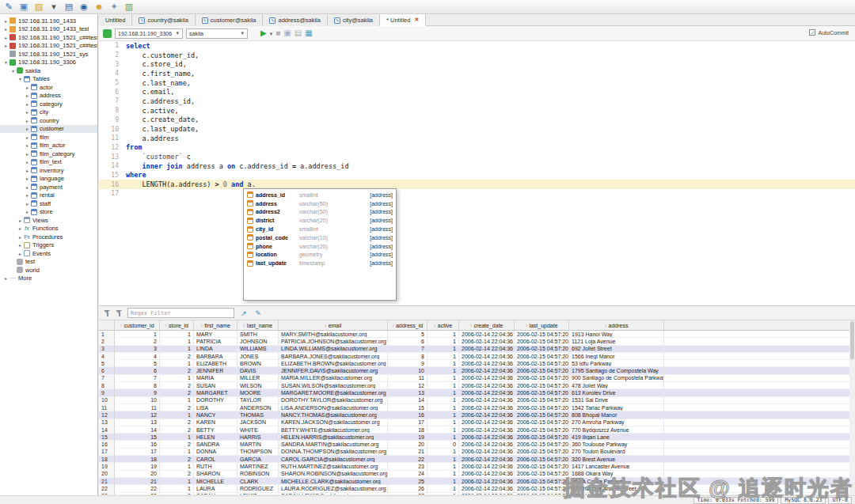  Describe the element at coordinates (542, 325) in the screenshot. I see `column-header-last_update: ↕last_update` at that location.